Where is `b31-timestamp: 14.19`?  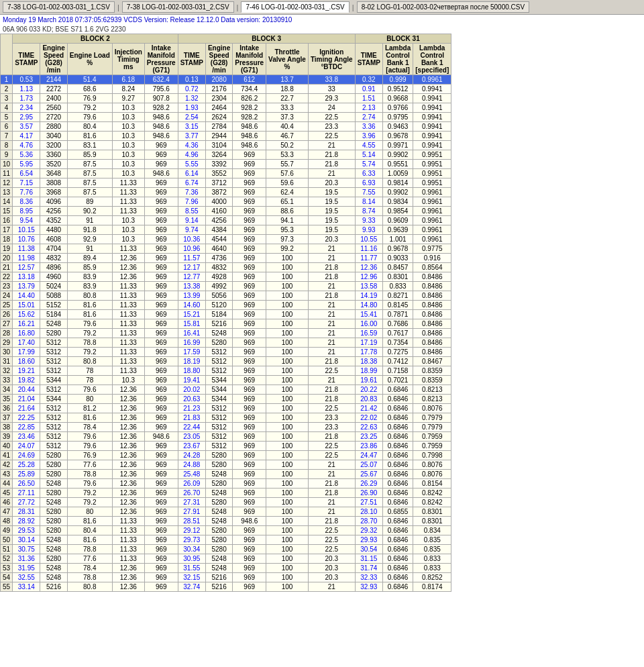 b31-timestamp: 14.19 is located at coordinates (369, 296).